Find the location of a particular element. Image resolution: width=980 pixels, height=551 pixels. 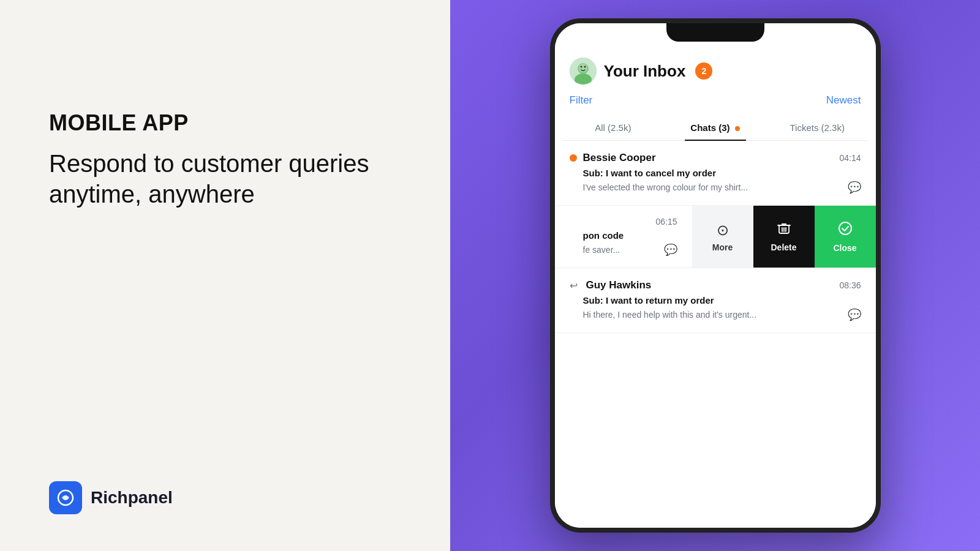

conv-guy-name: Guy Hawkins is located at coordinates (619, 285).